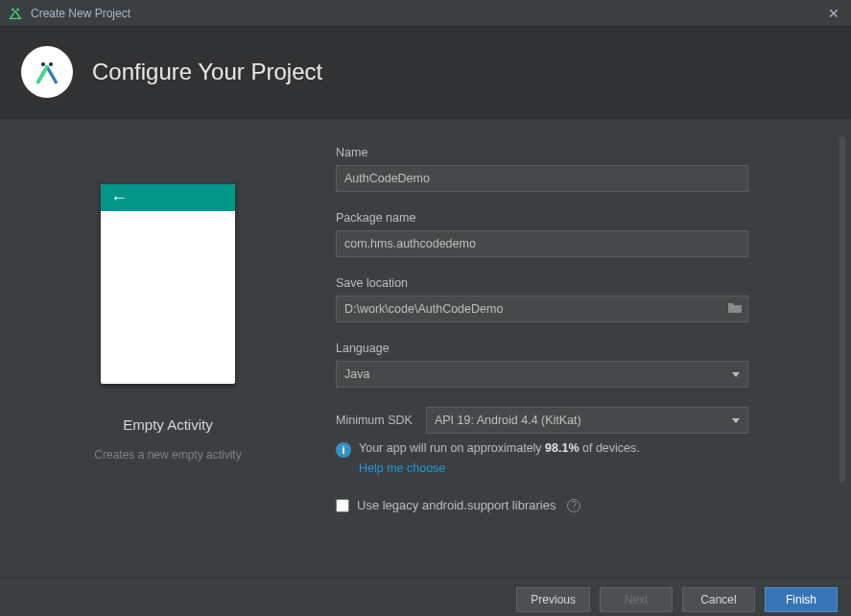 The image size is (851, 616). Describe the element at coordinates (587, 420) in the screenshot. I see `minsdk-select: API 19: Android 4.4 (KitKat)` at that location.